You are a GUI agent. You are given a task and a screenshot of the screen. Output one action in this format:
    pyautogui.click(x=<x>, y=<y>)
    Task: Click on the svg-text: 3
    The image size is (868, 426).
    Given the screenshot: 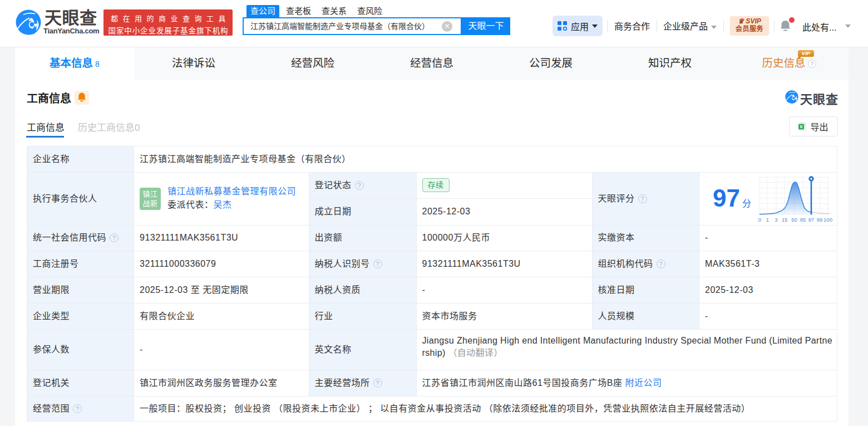 What is the action you would take?
    pyautogui.click(x=776, y=219)
    